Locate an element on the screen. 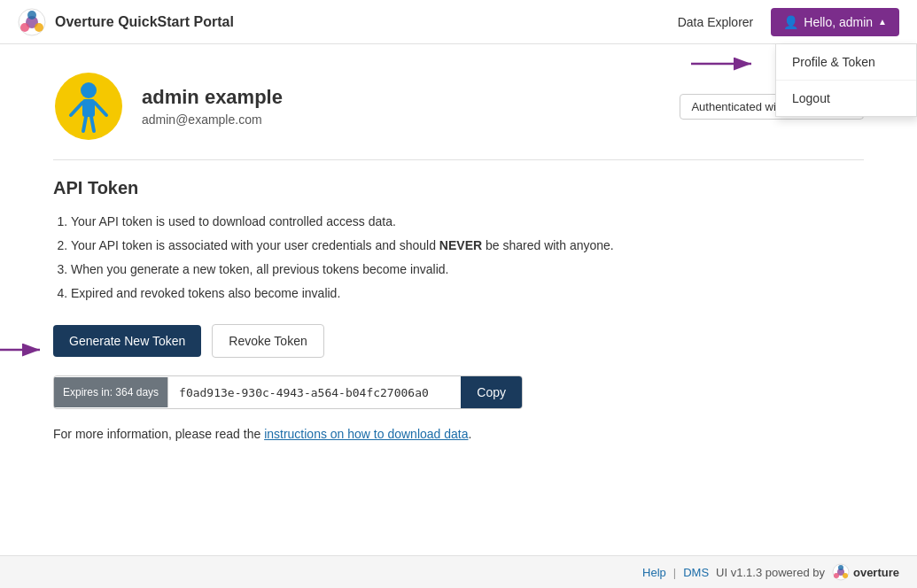 This screenshot has width=917, height=588. info-text-start: For more information, please read the is located at coordinates (159, 434).